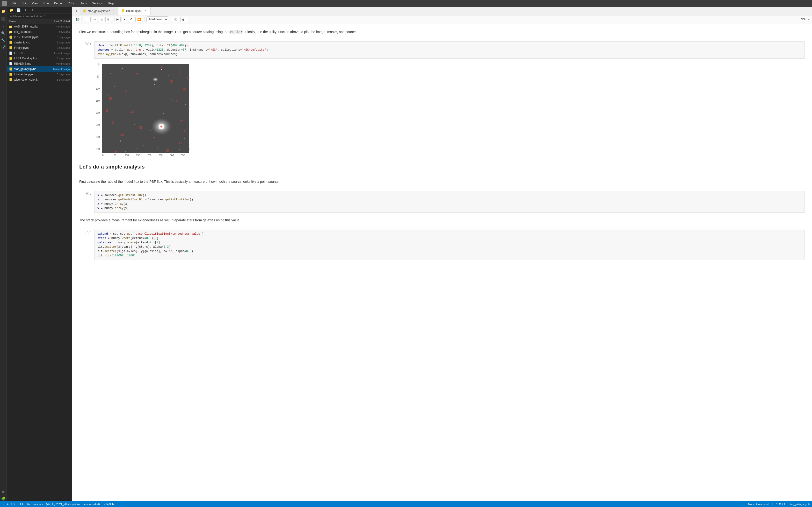 This screenshot has height=507, width=812. Describe the element at coordinates (32, 10) in the screenshot. I see `refresh-btn: ↺` at that location.